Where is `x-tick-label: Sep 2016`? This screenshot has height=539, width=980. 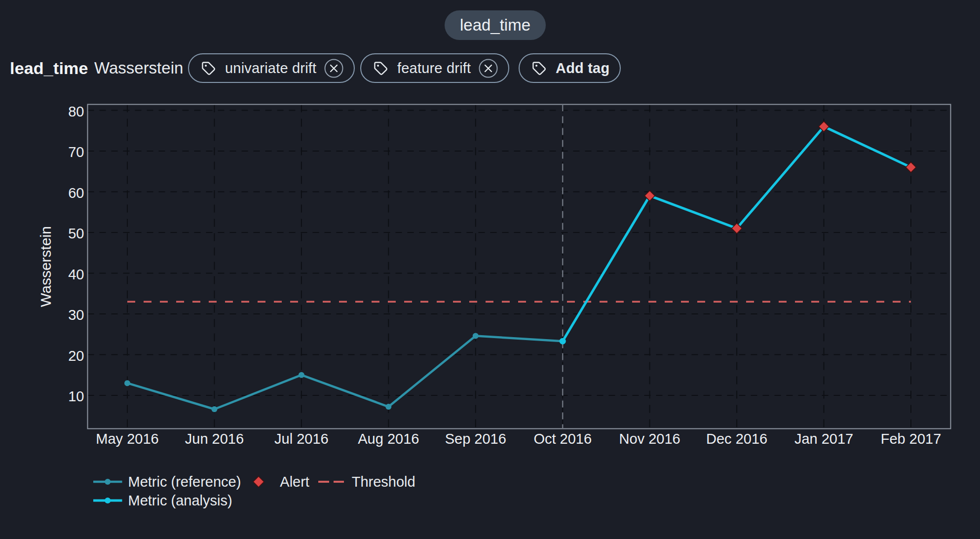 x-tick-label: Sep 2016 is located at coordinates (476, 439).